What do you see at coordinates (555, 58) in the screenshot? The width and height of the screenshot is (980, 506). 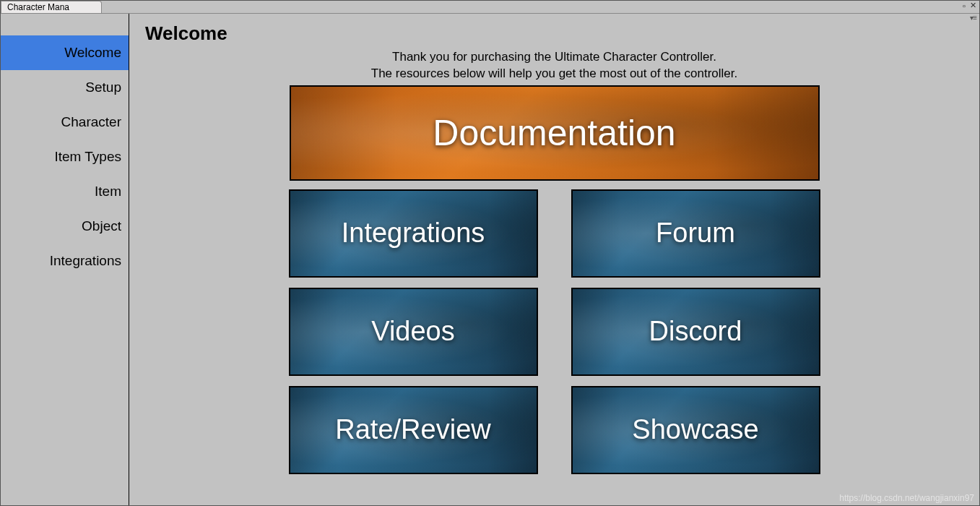 I see `intro-line-1: Thank you for purchasing the Ultimate Ch…` at bounding box center [555, 58].